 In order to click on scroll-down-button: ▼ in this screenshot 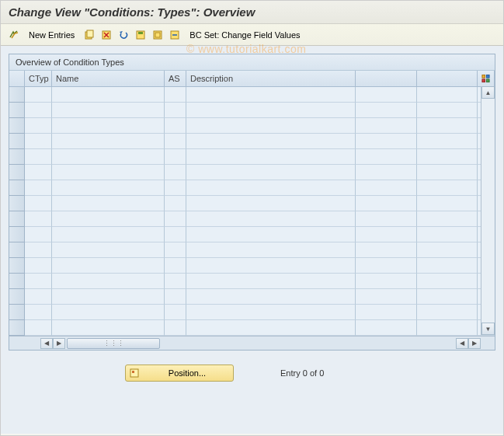, I will do `click(488, 329)`.